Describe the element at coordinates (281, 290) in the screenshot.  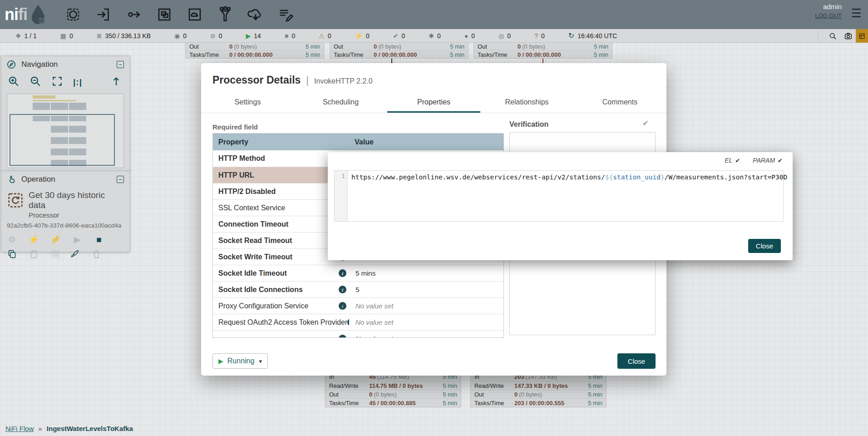
I see `property-name: Socket Idle Connectionsi` at that location.